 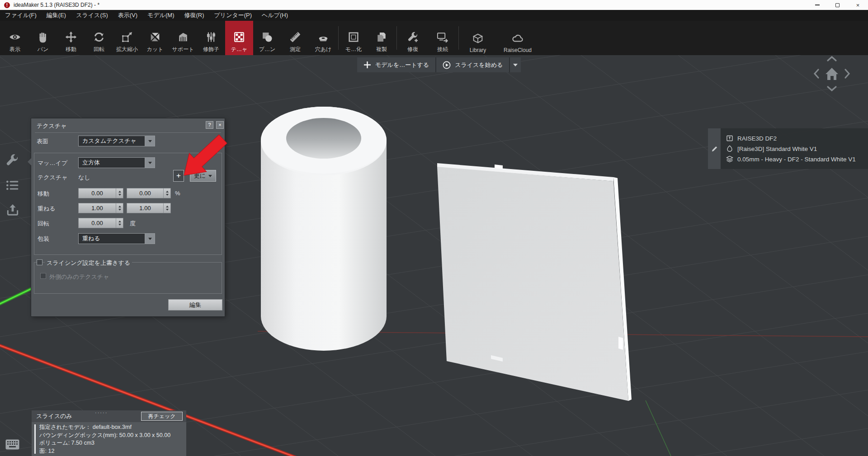 What do you see at coordinates (71, 38) in the screenshot?
I see `tool-move: 移動` at bounding box center [71, 38].